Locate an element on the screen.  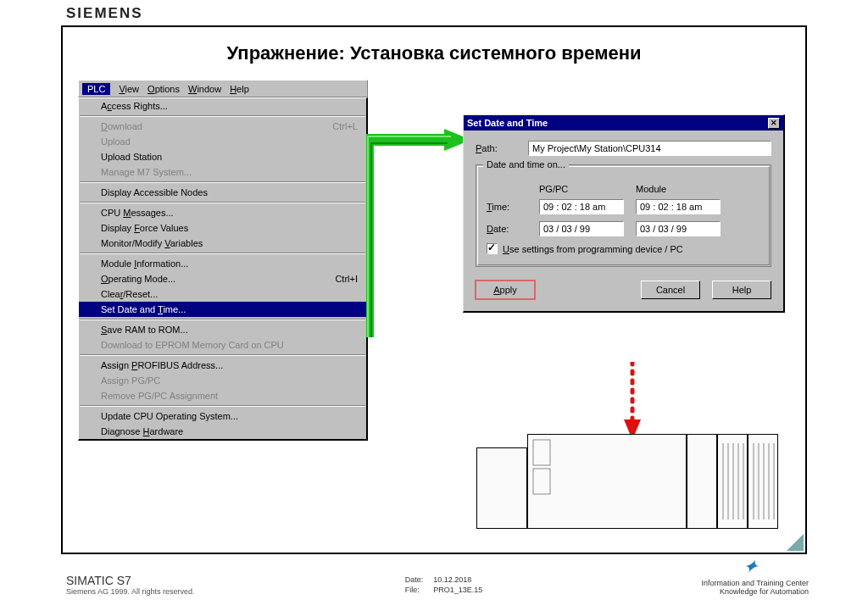
date-module-field is located at coordinates (678, 229).